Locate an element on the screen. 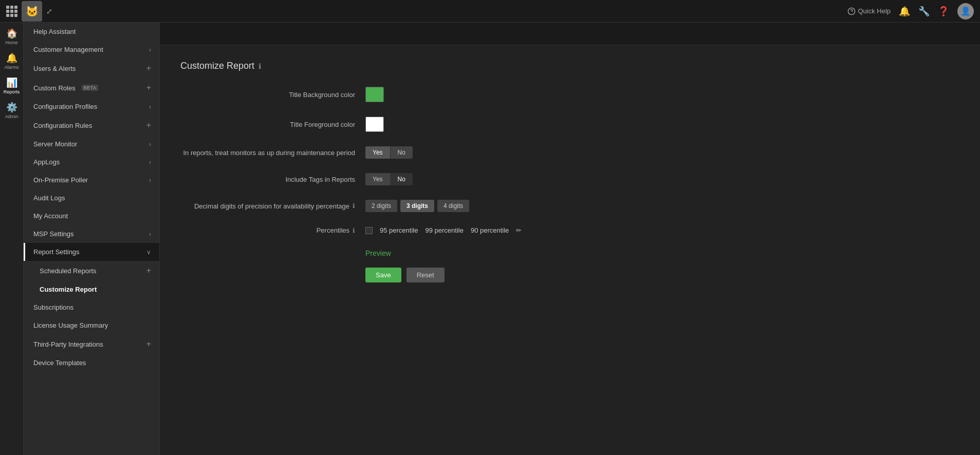 Image resolution: width=980 pixels, height=455 pixels. decimal-info-icon: ℹ is located at coordinates (354, 206).